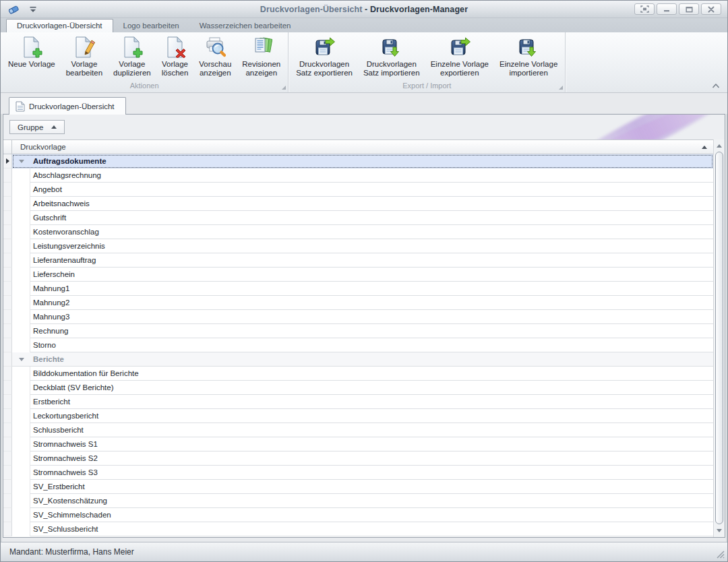 The image size is (728, 562). Describe the element at coordinates (359, 190) in the screenshot. I see `table-row: Angebot` at that location.